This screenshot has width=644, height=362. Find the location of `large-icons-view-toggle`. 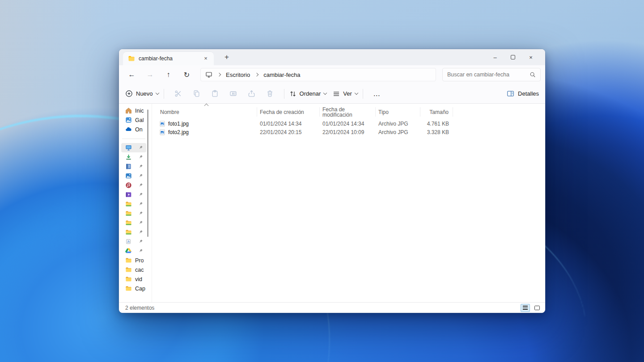

large-icons-view-toggle is located at coordinates (537, 308).